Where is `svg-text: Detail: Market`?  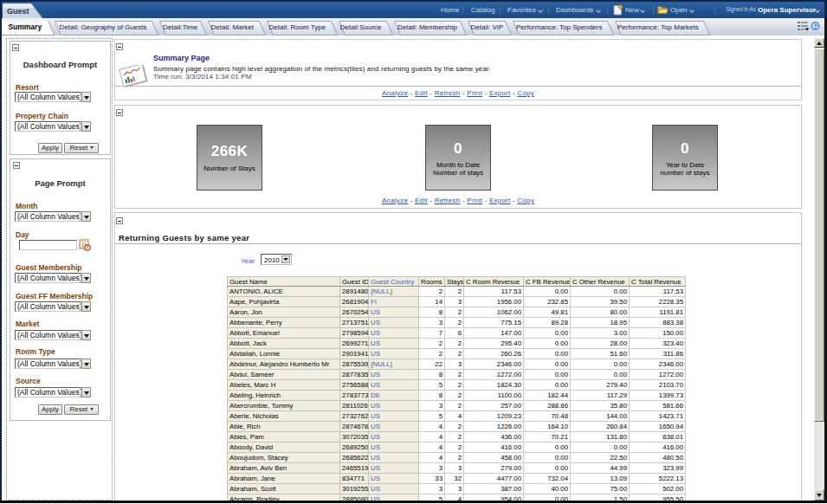 svg-text: Detail: Market is located at coordinates (233, 28).